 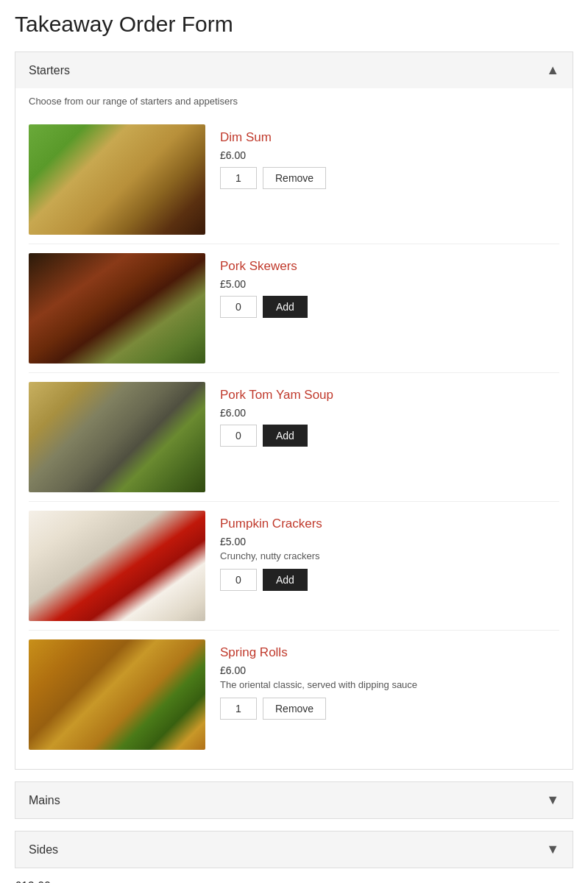 I want to click on section-header-sides: Sides ▼, so click(x=294, y=849).